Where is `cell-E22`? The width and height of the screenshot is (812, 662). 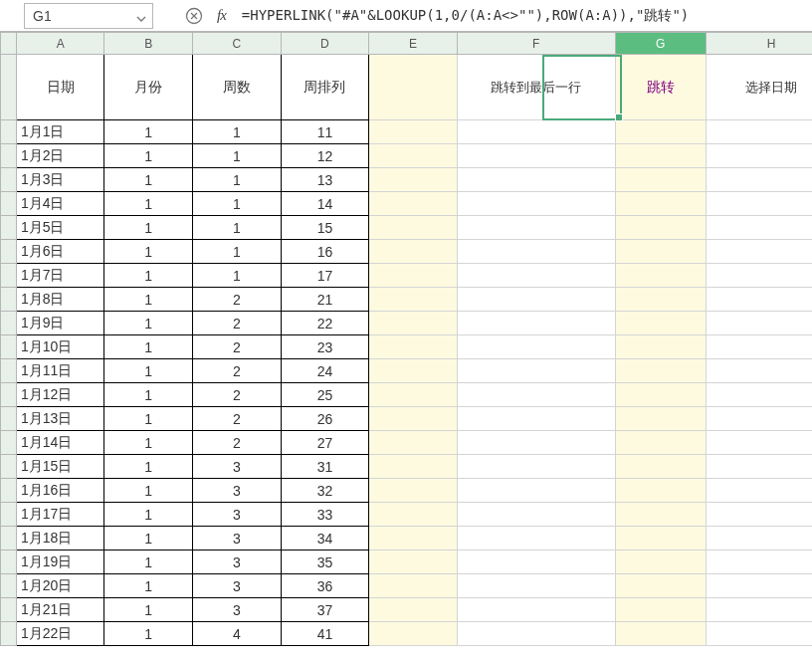
cell-E22 is located at coordinates (414, 610).